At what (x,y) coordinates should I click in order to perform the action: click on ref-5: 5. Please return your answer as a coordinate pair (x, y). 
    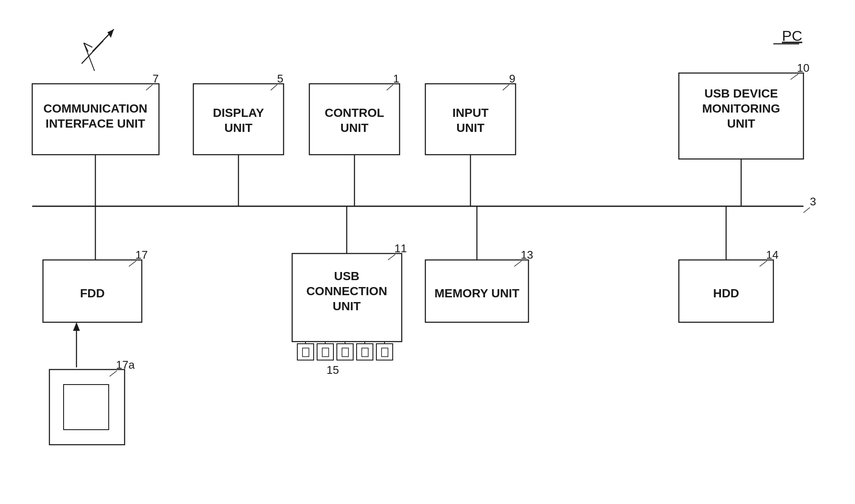
    Looking at the image, I should click on (280, 79).